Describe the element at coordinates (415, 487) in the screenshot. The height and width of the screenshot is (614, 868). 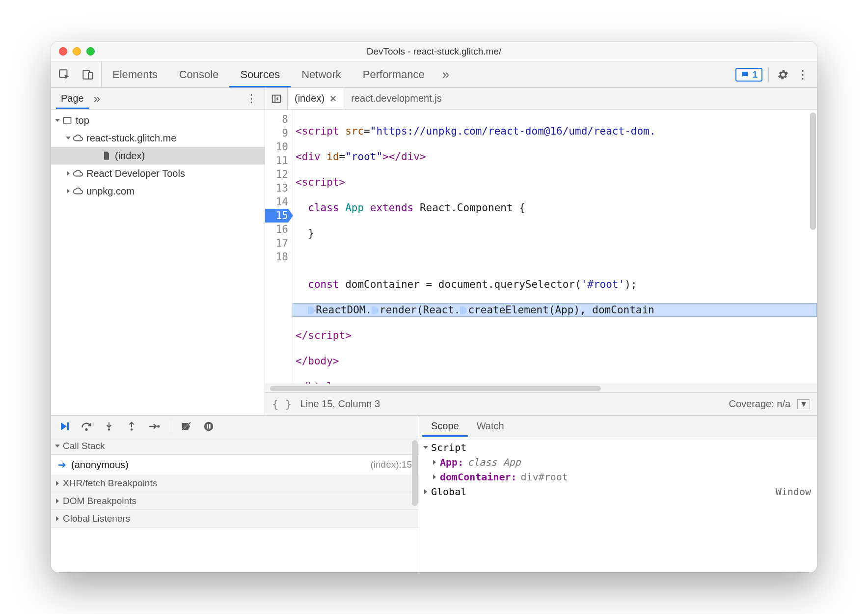
I see `callstack-scrollbar` at that location.